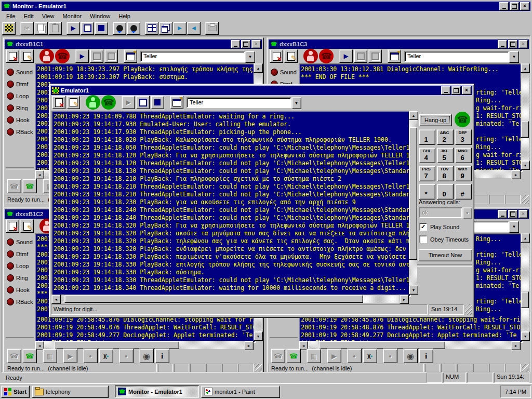 The width and height of the screenshot is (532, 399). What do you see at coordinates (390, 356) in the screenshot?
I see `record-stop-button: ●` at bounding box center [390, 356].